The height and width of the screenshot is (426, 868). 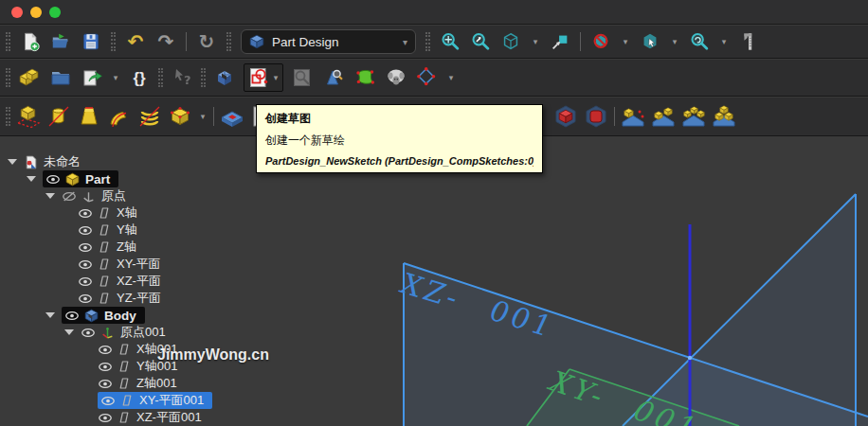 What do you see at coordinates (161, 230) in the screenshot?
I see `tree-row-y-axis: Y轴` at bounding box center [161, 230].